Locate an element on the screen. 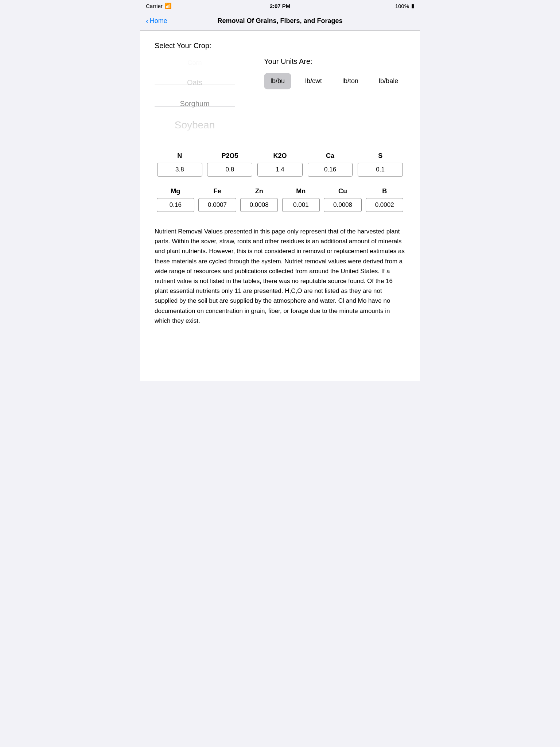  picker-item-sunflower: Sunflower is located at coordinates (195, 137).